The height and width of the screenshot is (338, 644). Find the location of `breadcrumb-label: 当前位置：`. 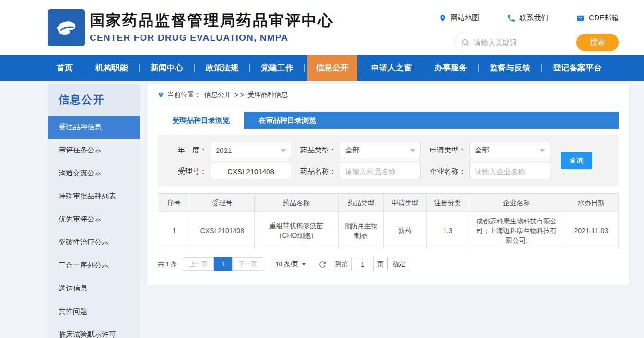

breadcrumb-label: 当前位置： is located at coordinates (184, 95).